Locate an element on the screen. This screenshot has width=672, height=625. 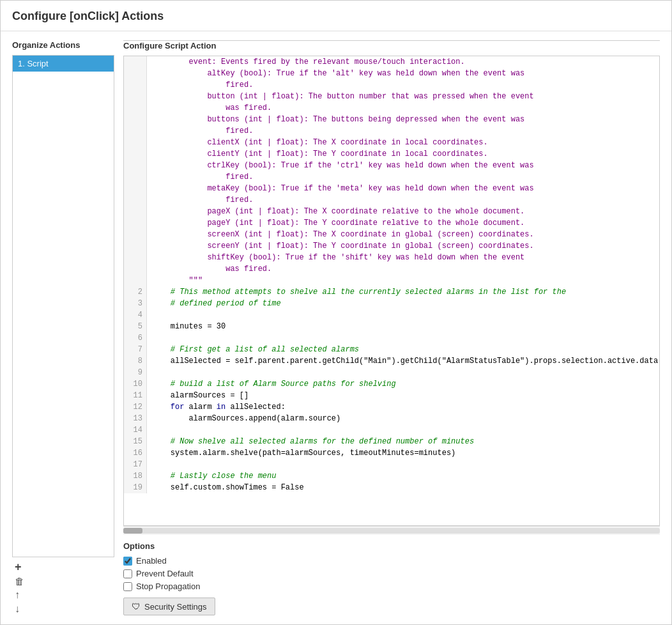
prevent-default-checkbox is located at coordinates (128, 574).